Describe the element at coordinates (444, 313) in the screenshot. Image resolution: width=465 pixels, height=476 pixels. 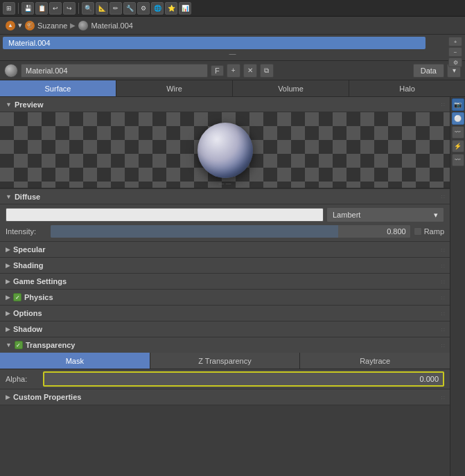
I see `options-drag: ::` at that location.